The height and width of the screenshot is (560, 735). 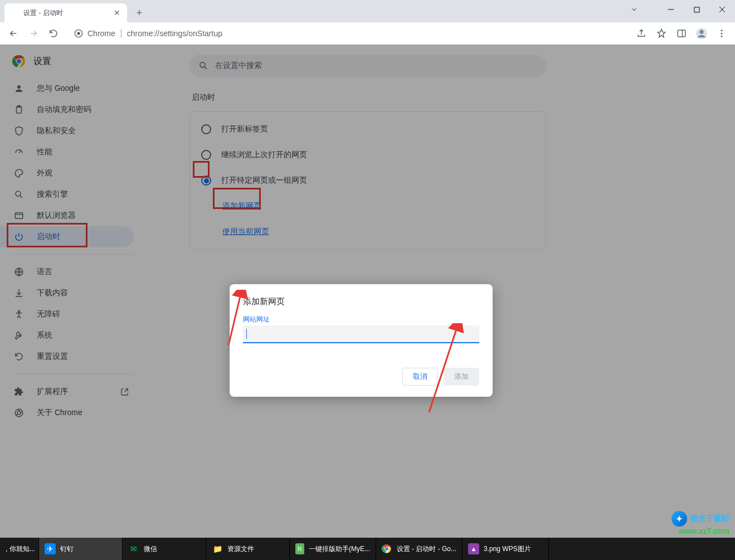 I want to click on browser-titlebar: 设置 - 启动时 ✕ +, so click(x=368, y=11).